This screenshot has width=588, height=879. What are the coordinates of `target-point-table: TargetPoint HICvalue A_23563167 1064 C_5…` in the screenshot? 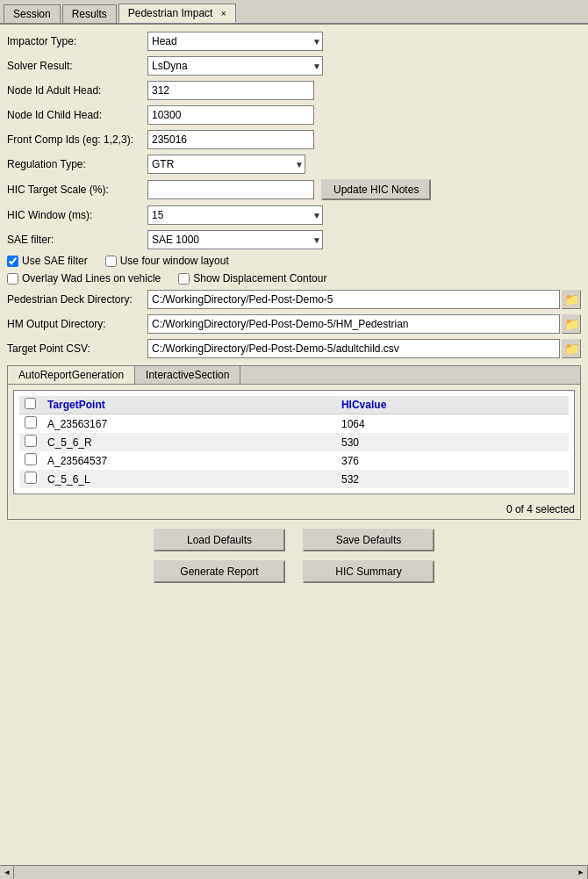 It's located at (294, 443).